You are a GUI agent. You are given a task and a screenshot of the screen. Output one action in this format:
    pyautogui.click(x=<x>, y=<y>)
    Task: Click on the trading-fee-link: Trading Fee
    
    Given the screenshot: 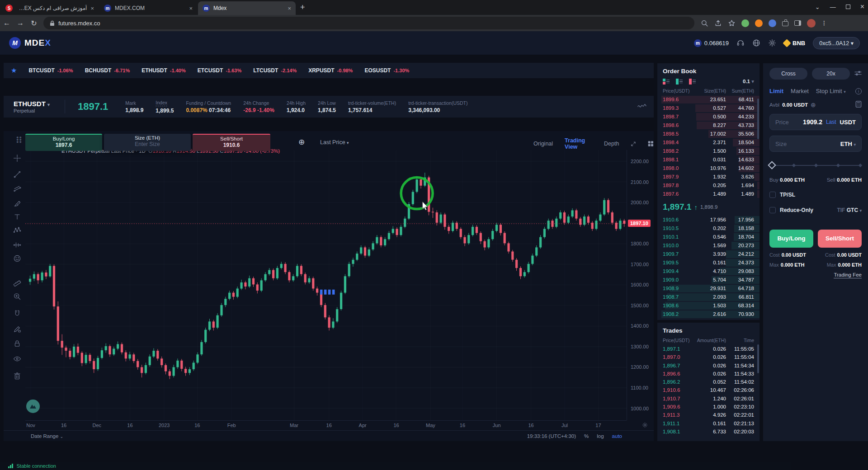 What is the action you would take?
    pyautogui.click(x=848, y=275)
    